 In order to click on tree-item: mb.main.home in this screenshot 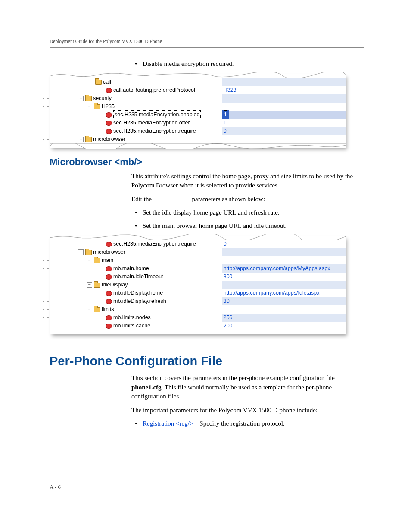, I will do `click(131, 269)`.